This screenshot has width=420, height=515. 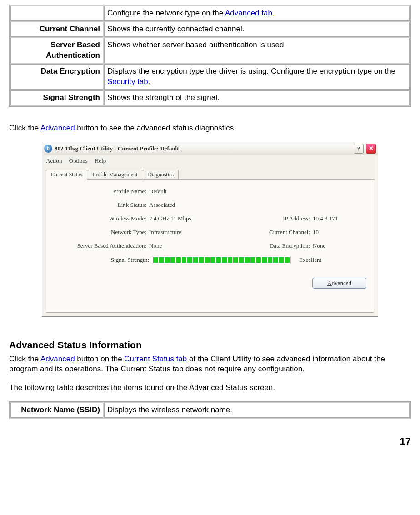 What do you see at coordinates (257, 50) in the screenshot?
I see `row-desc: Shows whether server based authenticatio…` at bounding box center [257, 50].